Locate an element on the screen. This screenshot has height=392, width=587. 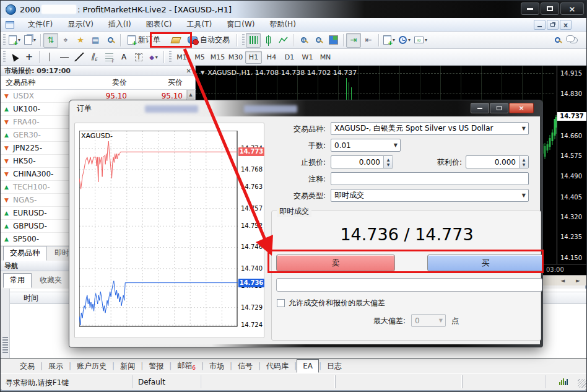
text-label-tool-button: T is located at coordinates (139, 57).